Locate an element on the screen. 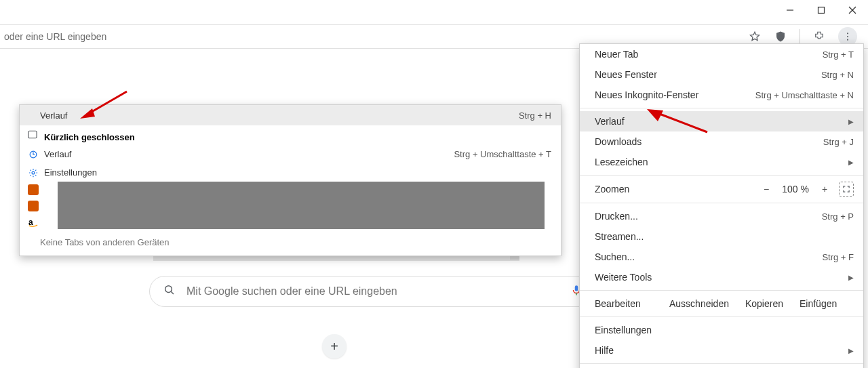 Image resolution: width=868 pixels, height=368 pixels. menu-print: Drucken...Strg + P is located at coordinates (722, 216).